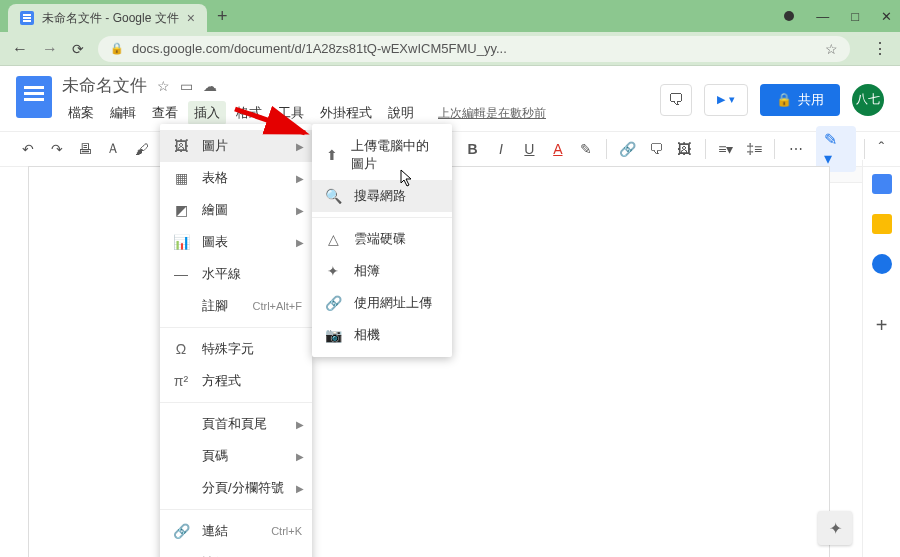  What do you see at coordinates (382, 303) in the screenshot?
I see `by-url-item: 🔗 使用網址上傳` at bounding box center [382, 303].